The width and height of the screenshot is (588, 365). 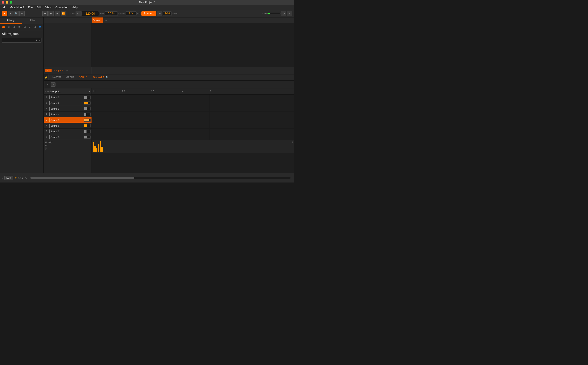 What do you see at coordinates (284, 14) in the screenshot?
I see `power-button: ⏻` at bounding box center [284, 14].